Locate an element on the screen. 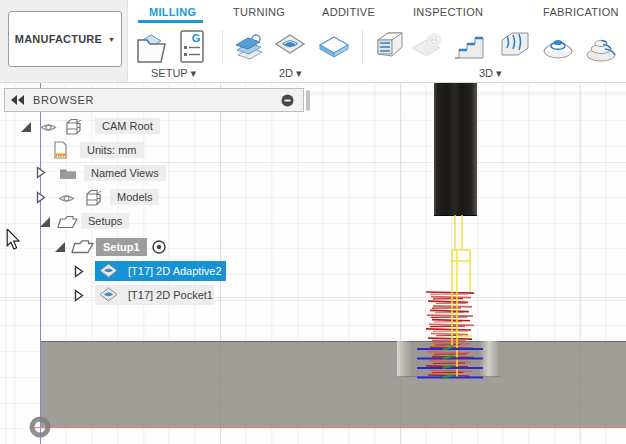  tree-item-named-views: Named Views is located at coordinates (125, 173).